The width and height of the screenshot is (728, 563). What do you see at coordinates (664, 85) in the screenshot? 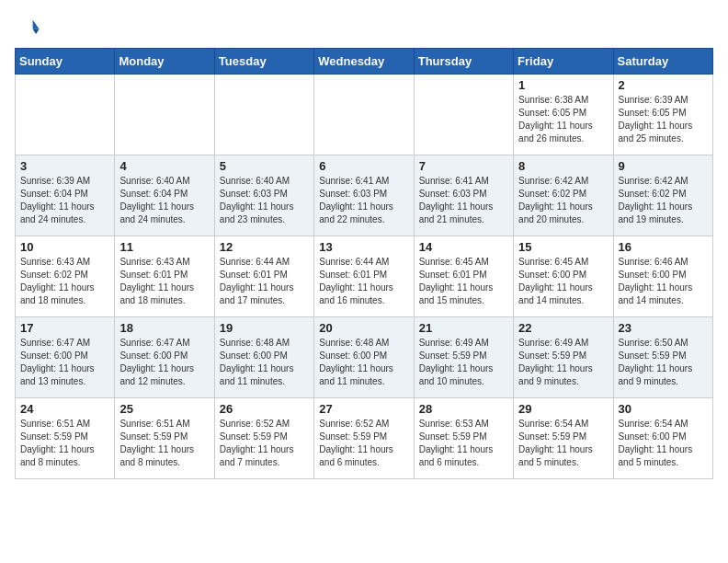
I see `day-number: 2` at bounding box center [664, 85].